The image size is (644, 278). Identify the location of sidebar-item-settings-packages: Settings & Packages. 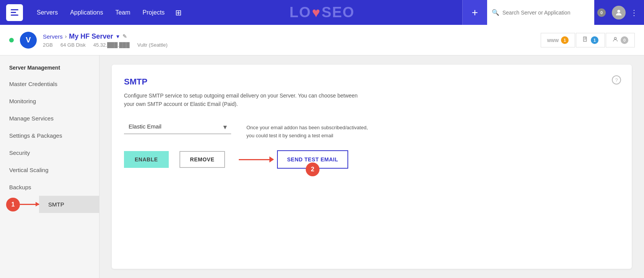
(50, 135).